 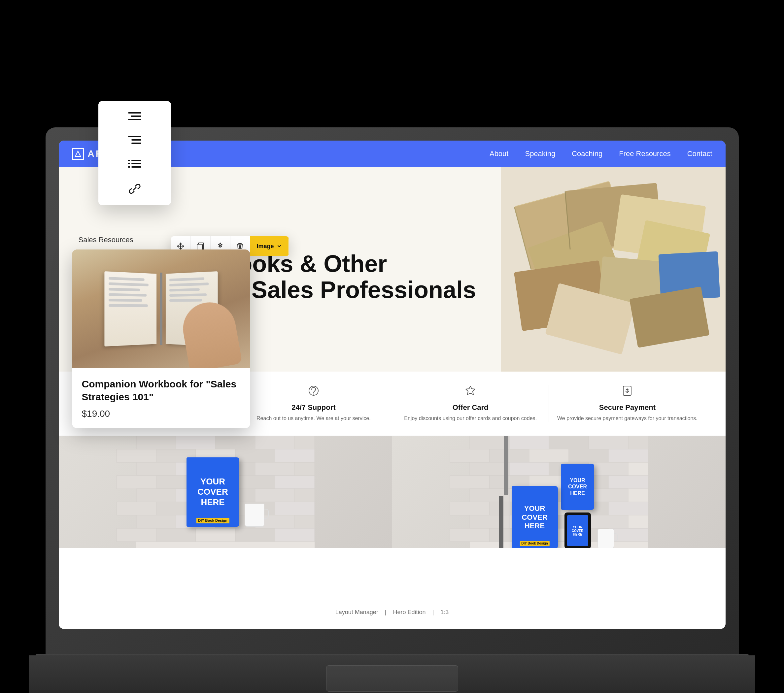 What do you see at coordinates (578, 487) in the screenshot?
I see `small-cover-line2: COVER` at bounding box center [578, 487].